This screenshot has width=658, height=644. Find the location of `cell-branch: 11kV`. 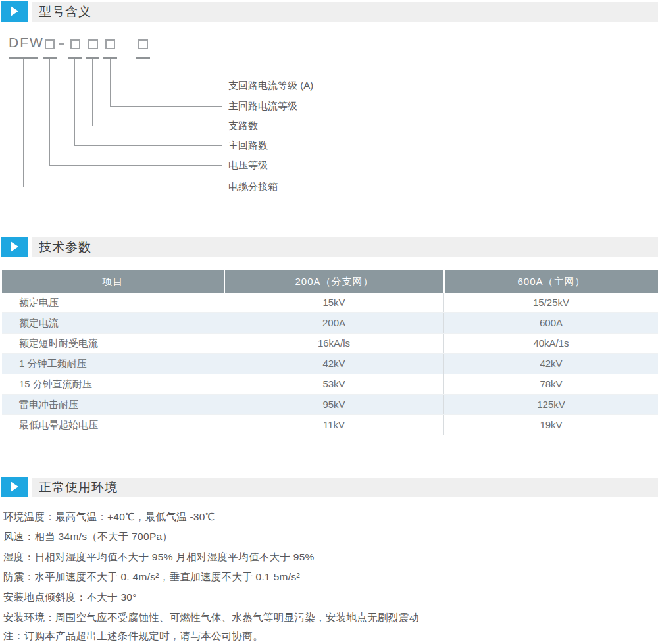

cell-branch: 11kV is located at coordinates (334, 425).